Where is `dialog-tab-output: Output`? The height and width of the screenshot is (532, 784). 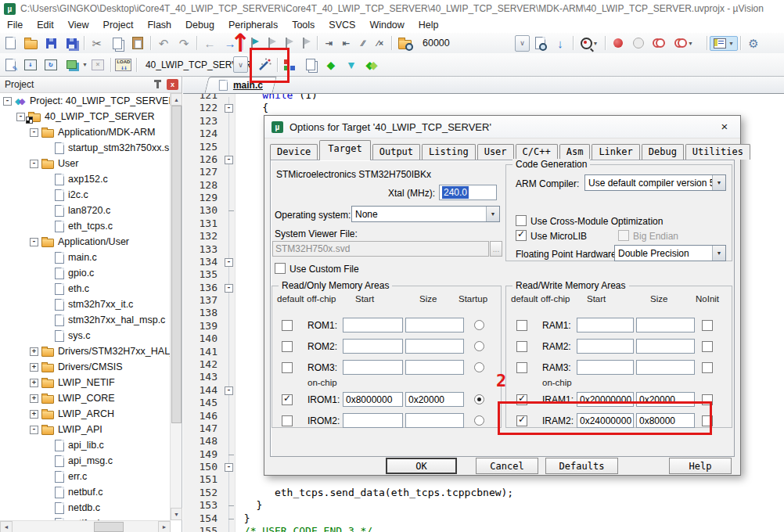 dialog-tab-output: Output is located at coordinates (396, 152).